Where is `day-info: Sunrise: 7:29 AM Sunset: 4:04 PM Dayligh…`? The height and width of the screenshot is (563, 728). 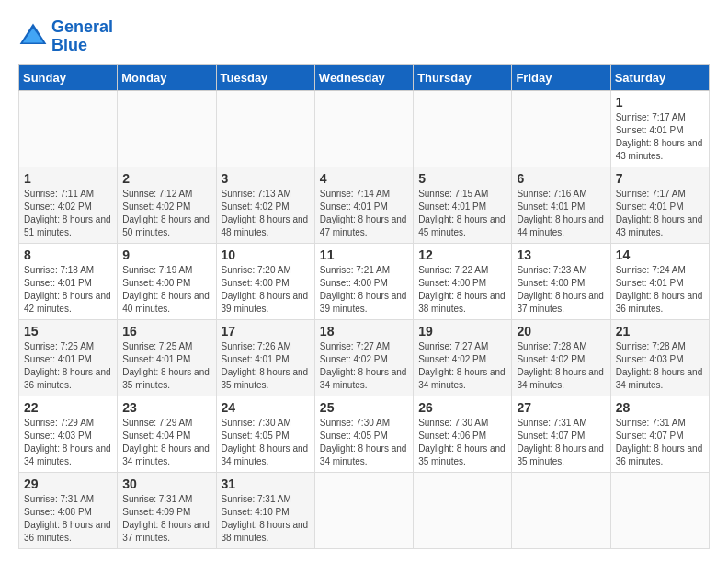
day-info: Sunrise: 7:29 AM Sunset: 4:04 PM Dayligh… is located at coordinates (166, 442).